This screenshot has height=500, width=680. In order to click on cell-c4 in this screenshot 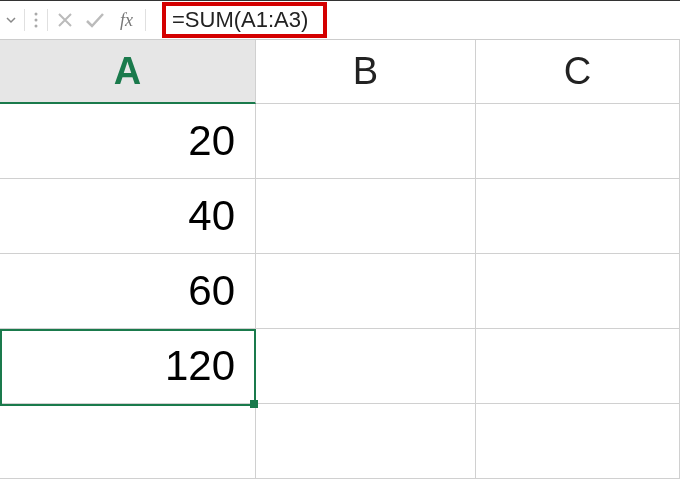, I will do `click(578, 366)`.